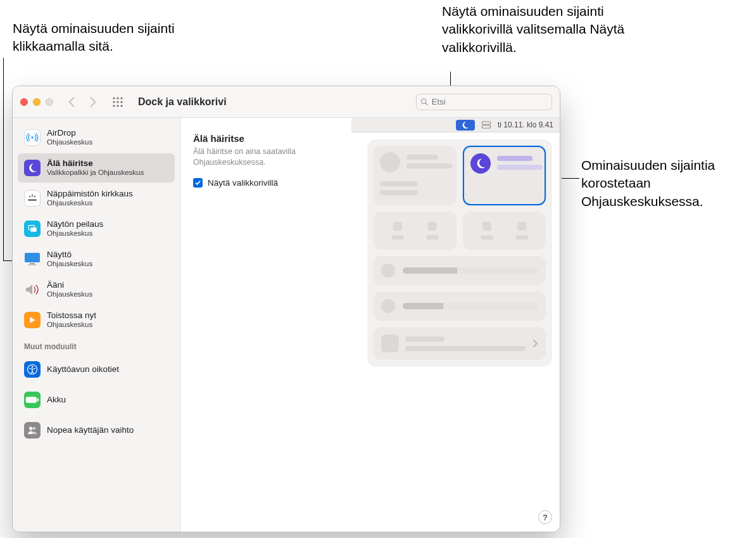 This screenshot has height=538, width=756. What do you see at coordinates (266, 138) in the screenshot?
I see `detail-title: Älä häiritse` at bounding box center [266, 138].